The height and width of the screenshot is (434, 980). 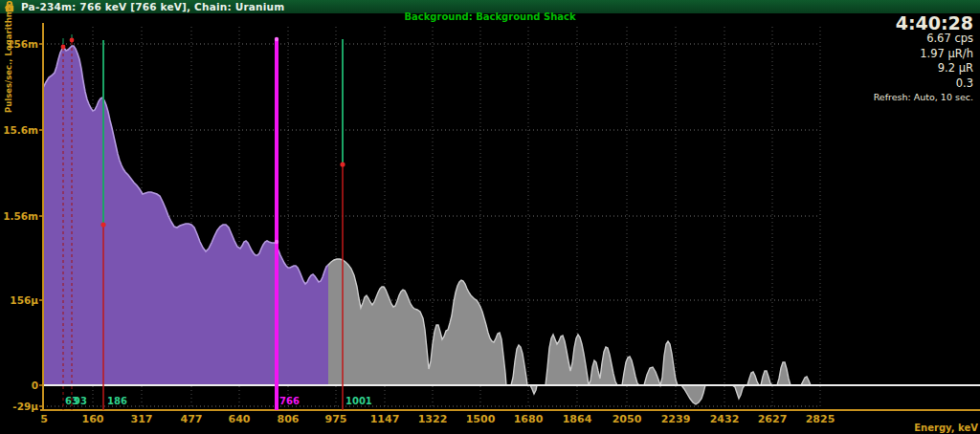 What do you see at coordinates (725, 419) in the screenshot?
I see `x-tick-label: 2432` at bounding box center [725, 419].